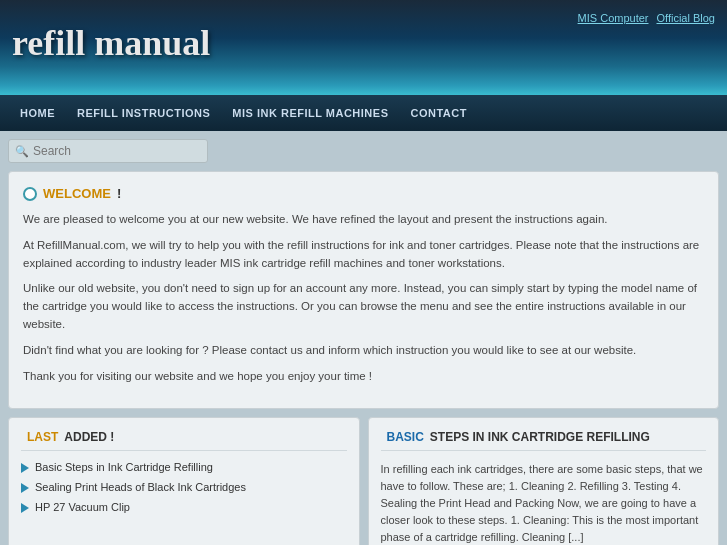  What do you see at coordinates (646, 18) in the screenshot?
I see `header-links: MIS Computer Official Blog` at bounding box center [646, 18].